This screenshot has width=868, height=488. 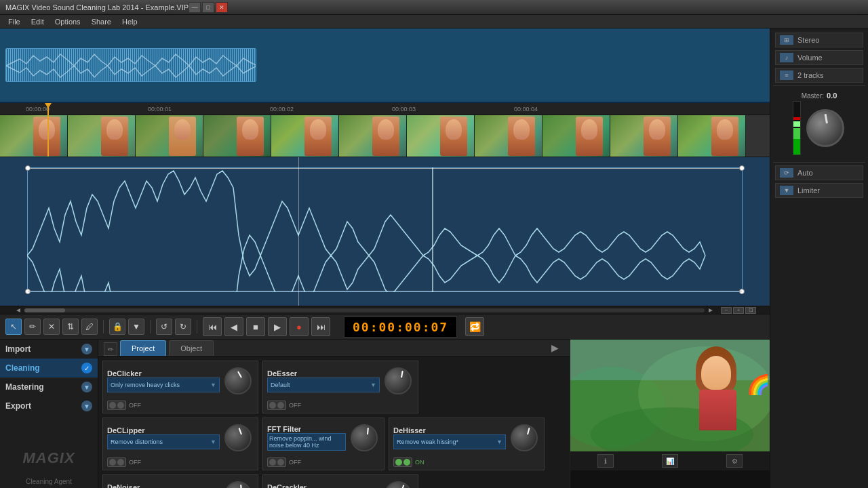 I want to click on vu-meter, so click(x=797, y=128).